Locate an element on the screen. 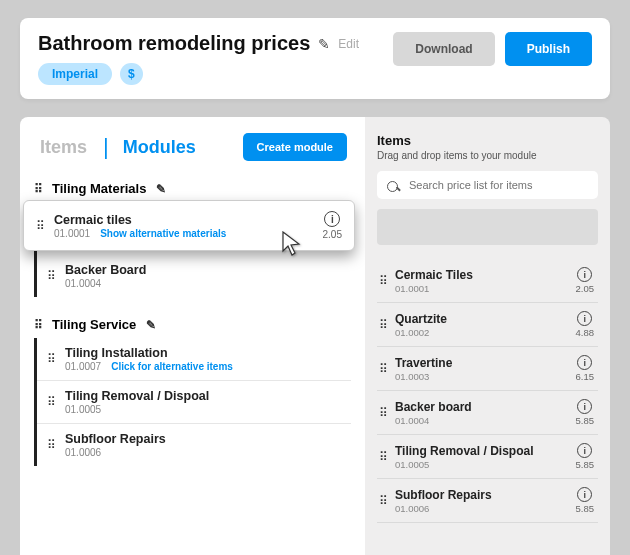 Image resolution: width=630 pixels, height=555 pixels. list-item: Backer board01.0004 i5.85 is located at coordinates (488, 413).